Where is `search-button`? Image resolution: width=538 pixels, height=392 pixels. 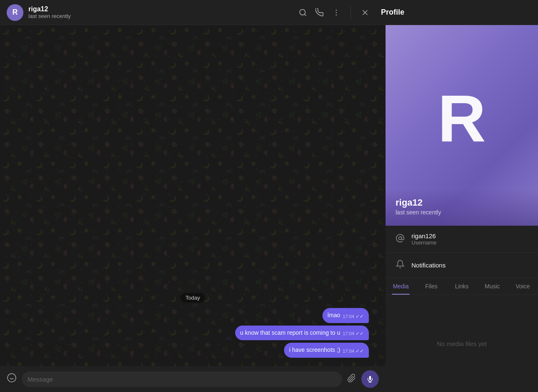
search-button is located at coordinates (303, 13).